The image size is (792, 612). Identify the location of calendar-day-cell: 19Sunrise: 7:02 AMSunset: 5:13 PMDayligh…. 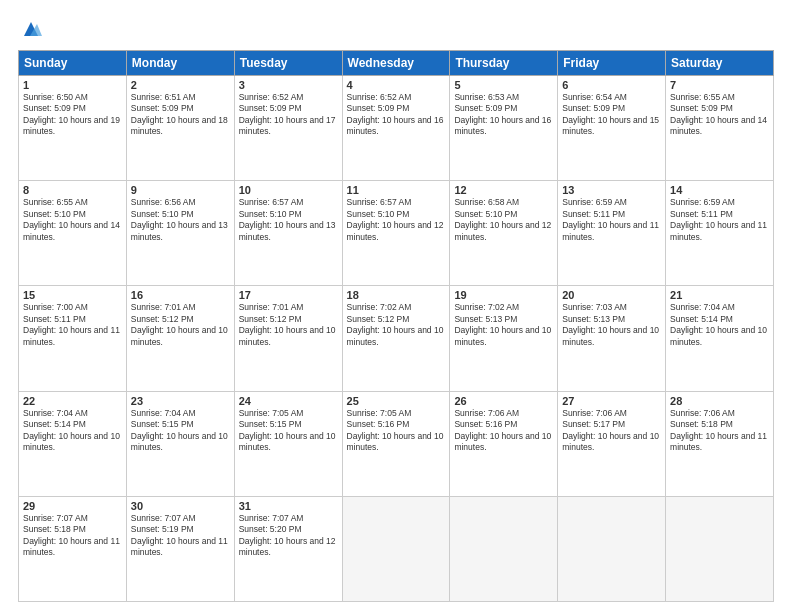
(504, 338).